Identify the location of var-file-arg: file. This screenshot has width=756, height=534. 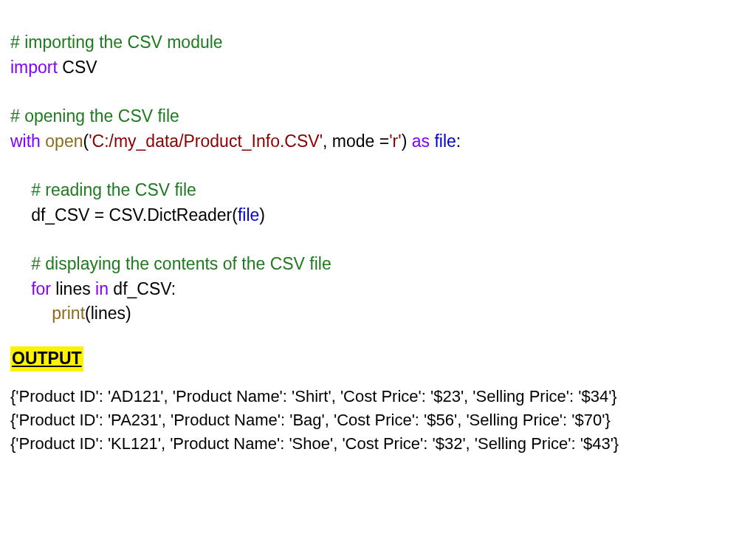
(248, 215).